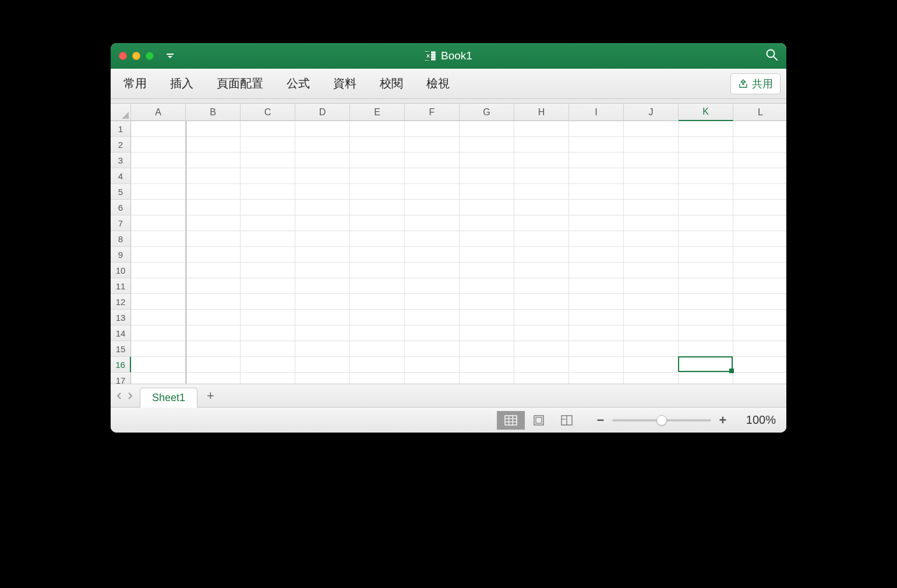 This screenshot has height=588, width=897. Describe the element at coordinates (323, 349) in the screenshot. I see `cell-D15` at that location.